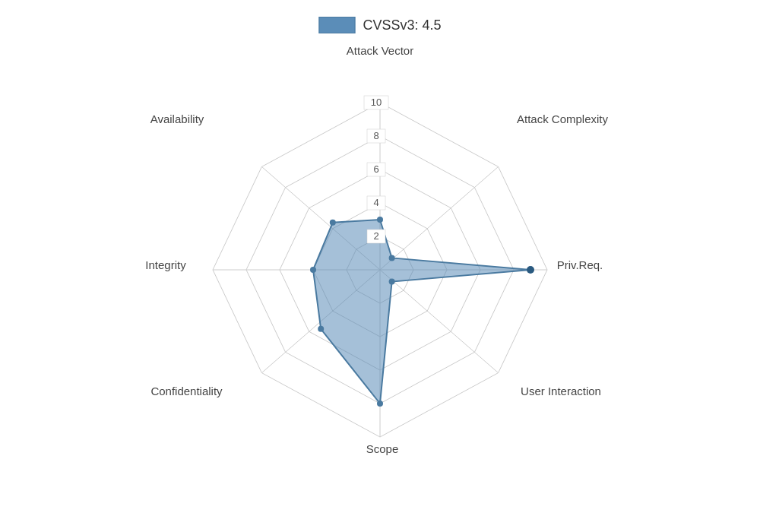  Describe the element at coordinates (375, 169) in the screenshot. I see `scale-label-6: 6` at that location.